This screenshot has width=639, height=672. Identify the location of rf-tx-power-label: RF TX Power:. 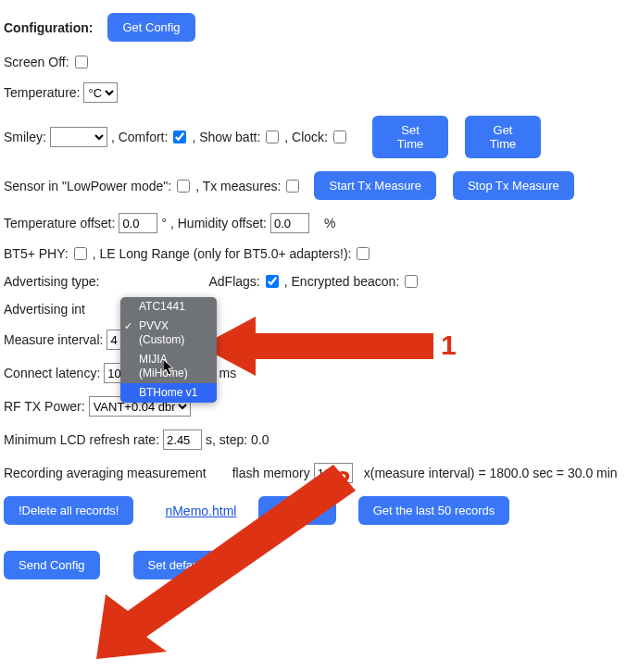
(44, 406).